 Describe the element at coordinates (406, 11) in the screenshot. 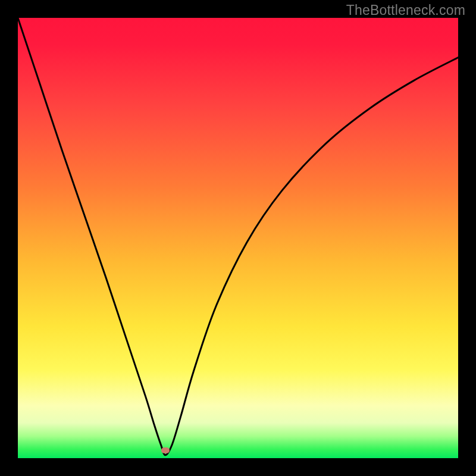

I see `watermark-text: TheBottleneck.com` at that location.